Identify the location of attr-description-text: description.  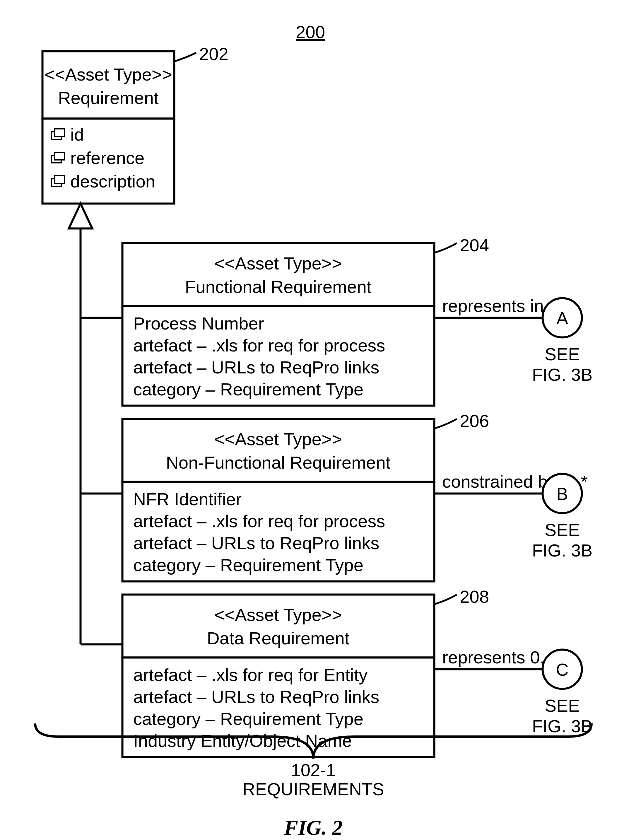
(113, 182).